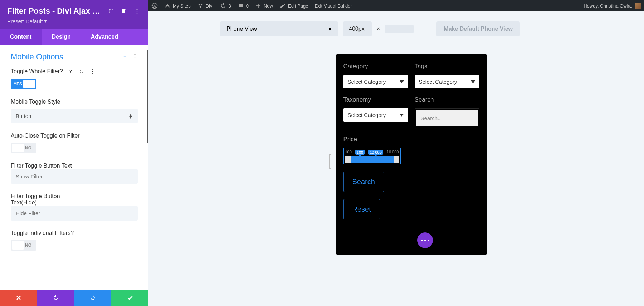 Image resolution: width=644 pixels, height=306 pixels. I want to click on taxonomy-select: Select Category, so click(376, 115).